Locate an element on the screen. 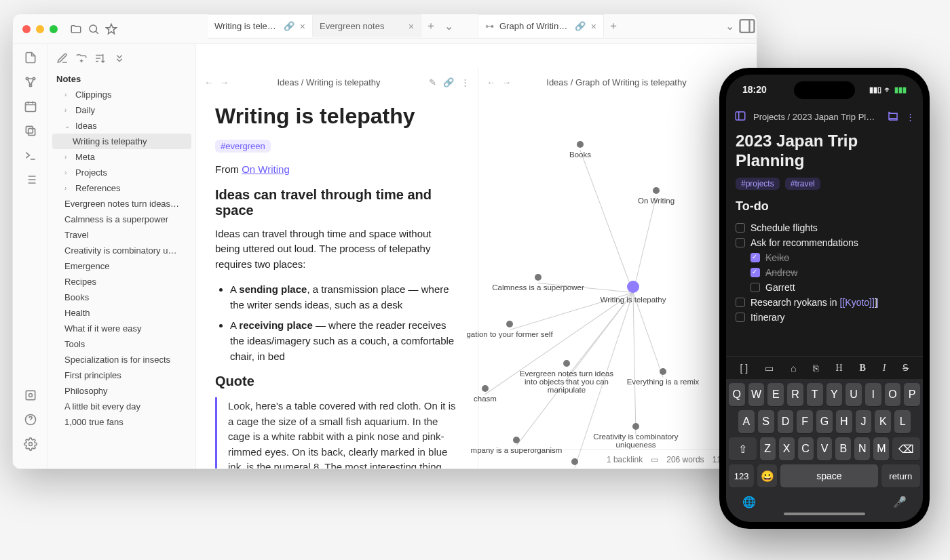 This screenshot has height=560, width=950. key-x: X is located at coordinates (787, 449).